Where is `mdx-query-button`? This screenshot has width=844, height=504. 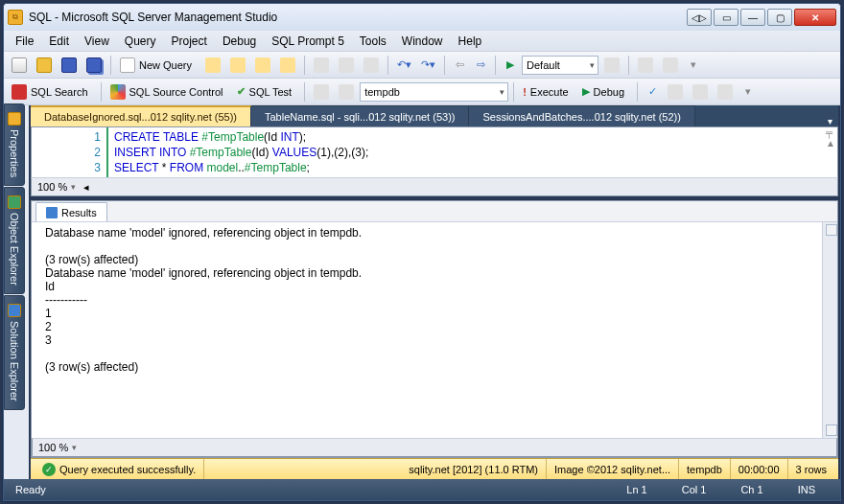
mdx-query-button is located at coordinates (238, 65).